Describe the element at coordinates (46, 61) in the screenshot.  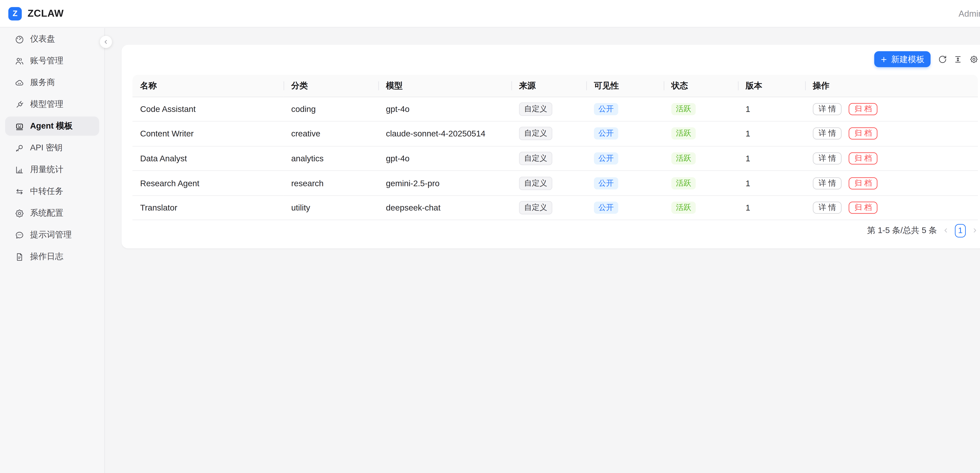
I see `sidebar-item-label: 账号管理` at that location.